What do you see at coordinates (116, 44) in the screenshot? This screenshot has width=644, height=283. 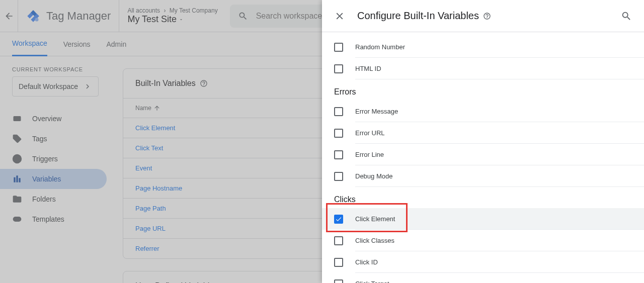 I see `tab-admin: Admin` at bounding box center [116, 44].